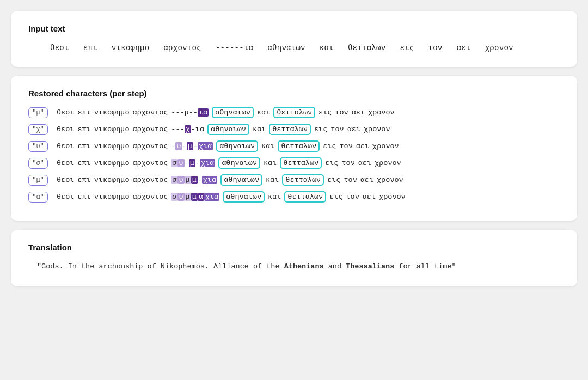  What do you see at coordinates (240, 163) in the screenshot?
I see `highlighted-word-athenians-4: αθηναιων` at bounding box center [240, 163].